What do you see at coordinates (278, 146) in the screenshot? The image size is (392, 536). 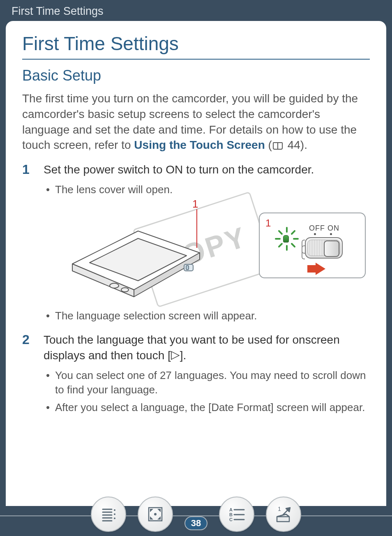 I see `book-icon` at bounding box center [278, 146].